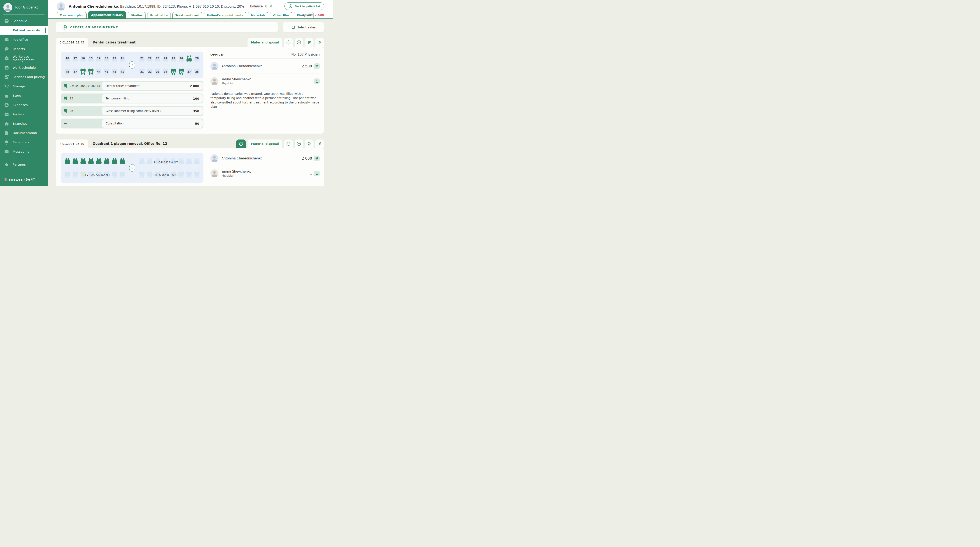  Describe the element at coordinates (304, 6) in the screenshot. I see `back-to-patient-list-button: Back to patient list` at that location.